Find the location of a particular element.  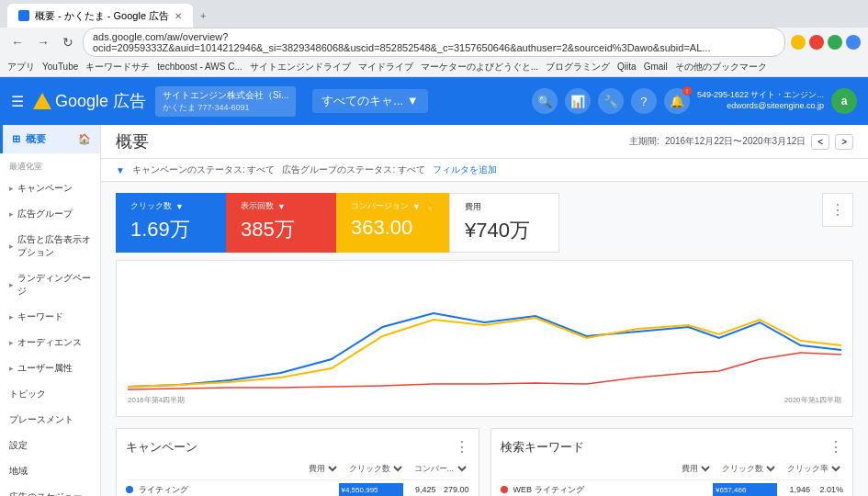

notification-icon: 🔔 ! is located at coordinates (677, 101).